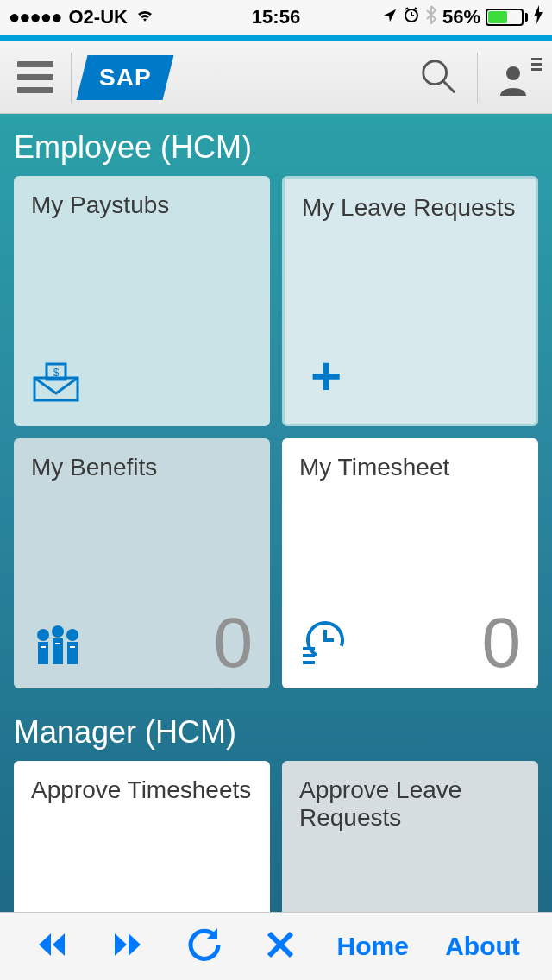 This screenshot has width=552, height=980. Describe the element at coordinates (276, 17) in the screenshot. I see `status-bar: ●●●●● O2-UK 15:56 56%` at that location.